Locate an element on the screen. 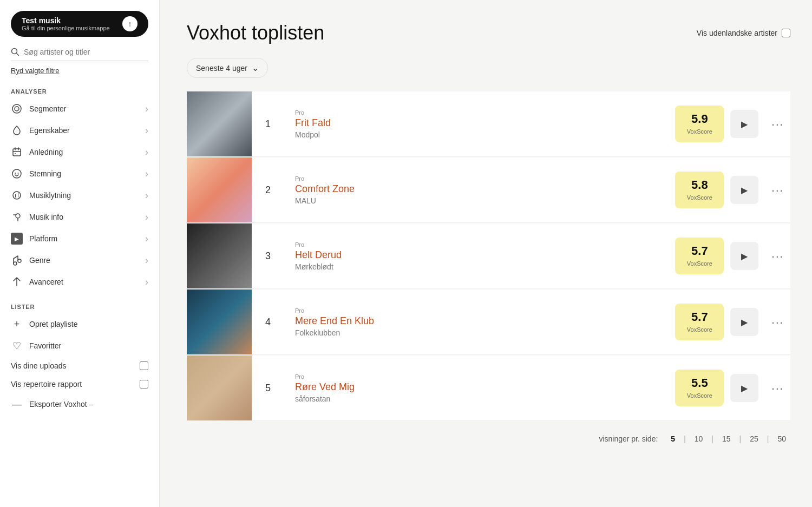 The height and width of the screenshot is (507, 812). track-title: Røre Ved Mig is located at coordinates (480, 387).